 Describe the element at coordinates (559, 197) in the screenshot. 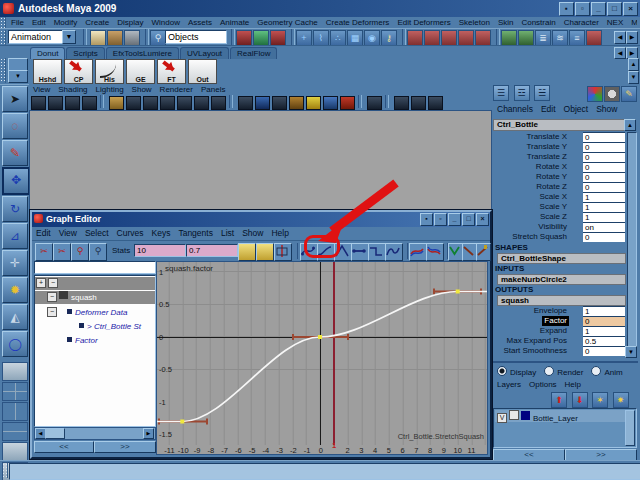

I see `channel-row: Scale X1` at that location.